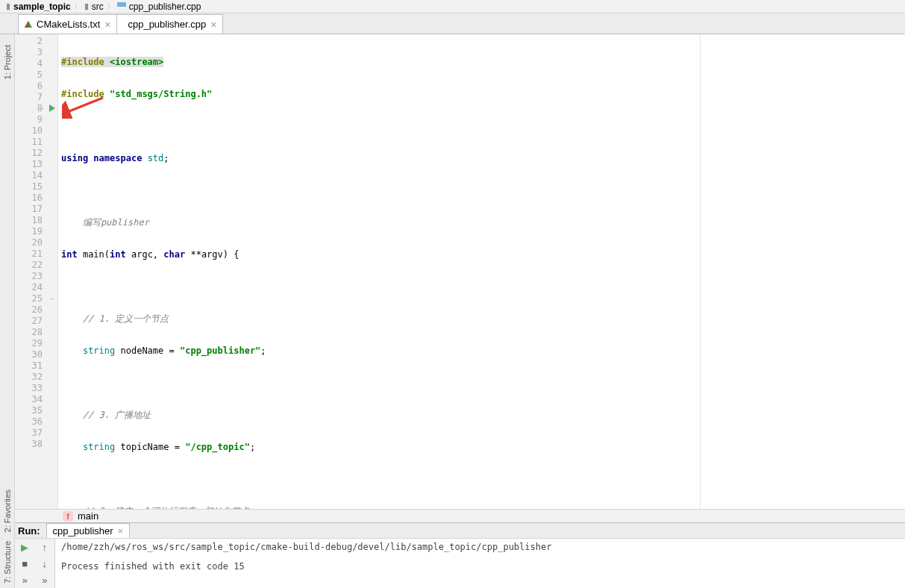 This screenshot has height=588, width=905. Describe the element at coordinates (36, 321) in the screenshot. I see `line-number: 27` at that location.